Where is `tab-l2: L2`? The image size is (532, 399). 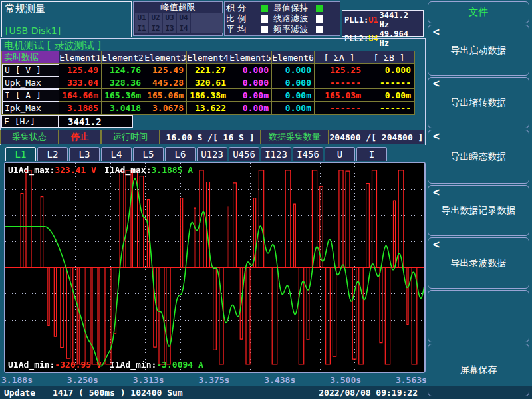 tab-l2: L2 is located at coordinates (53, 154).